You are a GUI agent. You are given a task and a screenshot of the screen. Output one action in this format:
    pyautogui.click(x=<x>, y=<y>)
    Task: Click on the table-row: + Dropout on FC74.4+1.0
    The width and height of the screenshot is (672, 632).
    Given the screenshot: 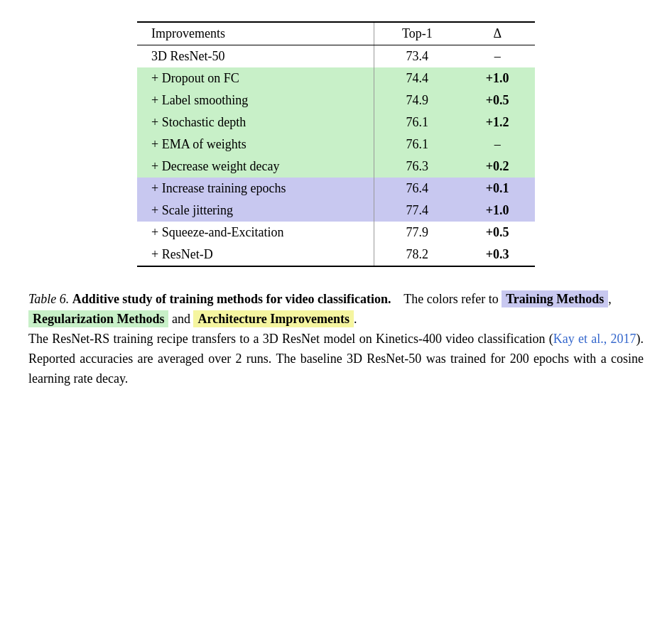 What is the action you would take?
    pyautogui.click(x=336, y=78)
    